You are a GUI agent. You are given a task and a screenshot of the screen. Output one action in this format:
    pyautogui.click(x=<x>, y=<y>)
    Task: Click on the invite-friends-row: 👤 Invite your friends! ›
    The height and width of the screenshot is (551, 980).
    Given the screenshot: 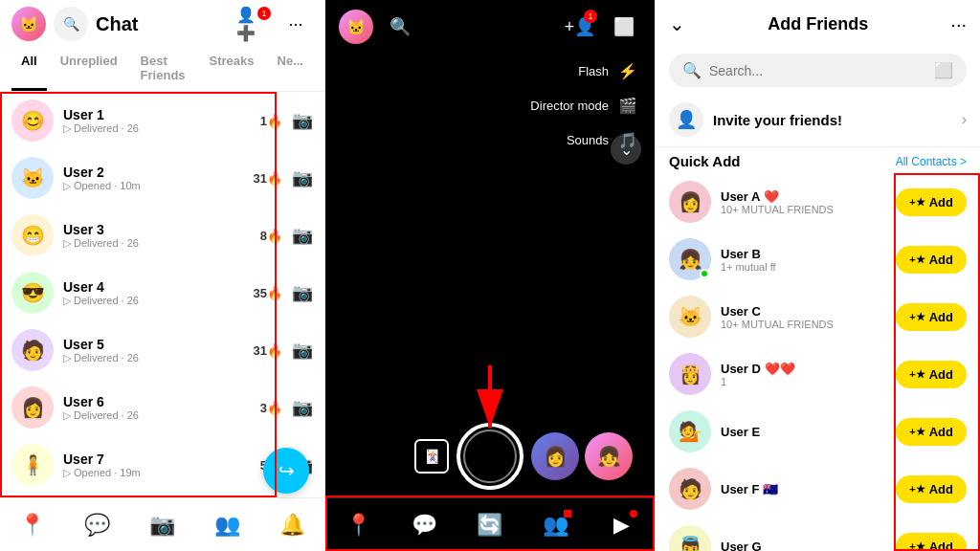 What is the action you would take?
    pyautogui.click(x=817, y=121)
    